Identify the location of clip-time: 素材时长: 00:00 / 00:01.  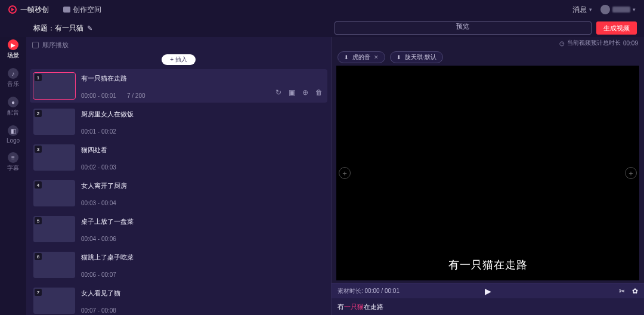
(369, 291).